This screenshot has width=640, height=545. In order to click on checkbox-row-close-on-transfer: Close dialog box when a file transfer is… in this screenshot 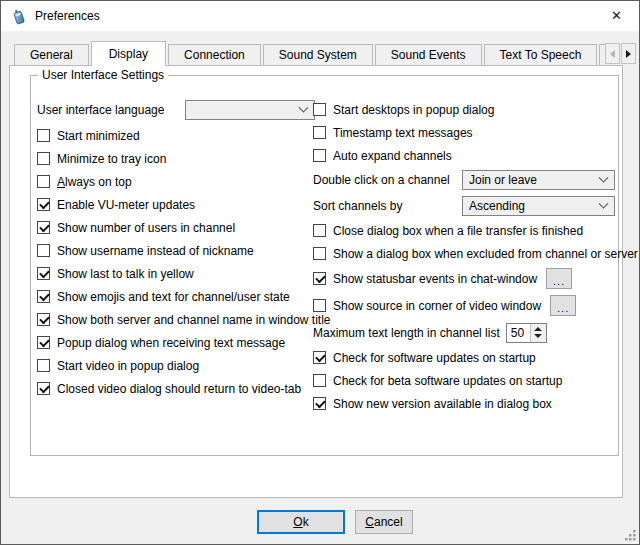, I will do `click(464, 230)`.